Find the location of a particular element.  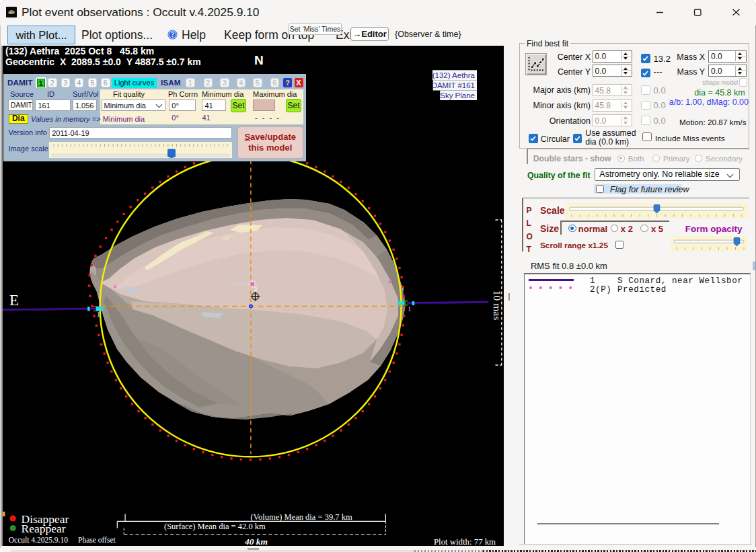

svg-text:Geocentric X 2089.5 ±0.0 Y: Geocentric X 2089.5 ±0.0 Y 4887.5 ±0.7 k… is located at coordinates (104, 62).